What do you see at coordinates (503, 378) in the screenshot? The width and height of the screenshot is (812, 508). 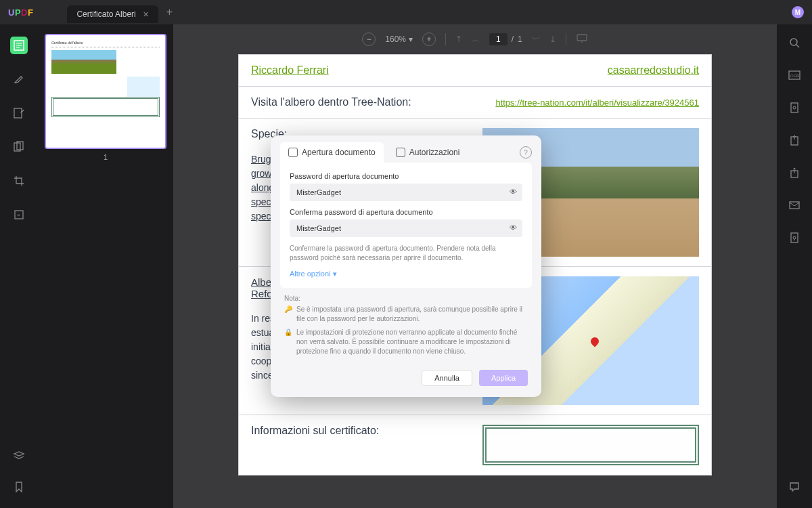 I see `apply-button: Applica` at bounding box center [503, 378].